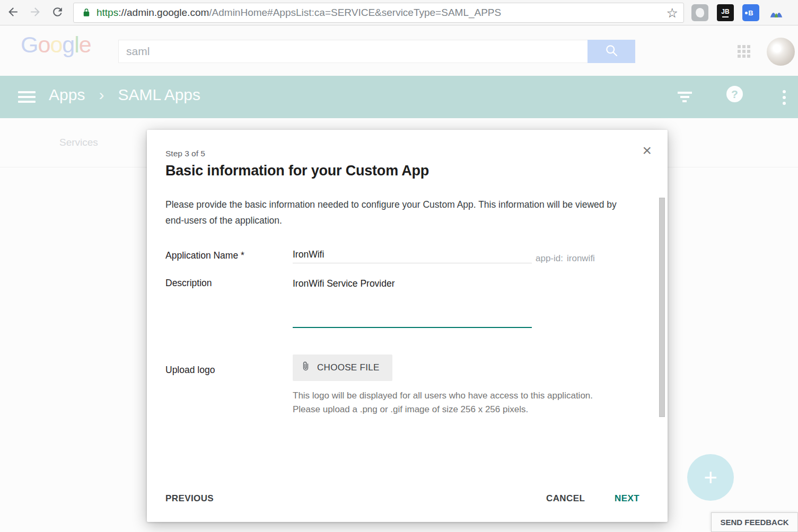 The width and height of the screenshot is (798, 532). What do you see at coordinates (186, 154) in the screenshot?
I see `dialog-step-indicator: Step 3 of 5` at bounding box center [186, 154].